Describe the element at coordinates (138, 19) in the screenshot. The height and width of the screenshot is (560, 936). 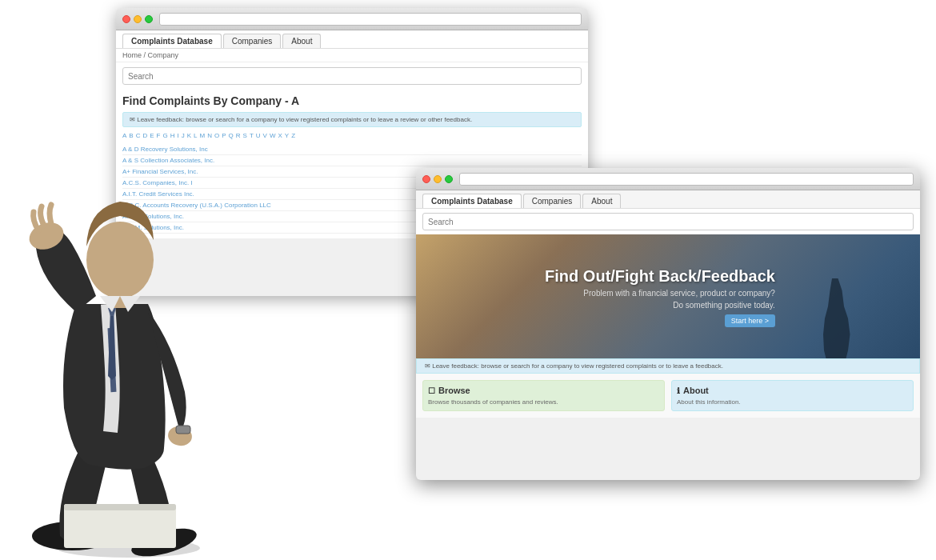
I see `window-controls` at that location.